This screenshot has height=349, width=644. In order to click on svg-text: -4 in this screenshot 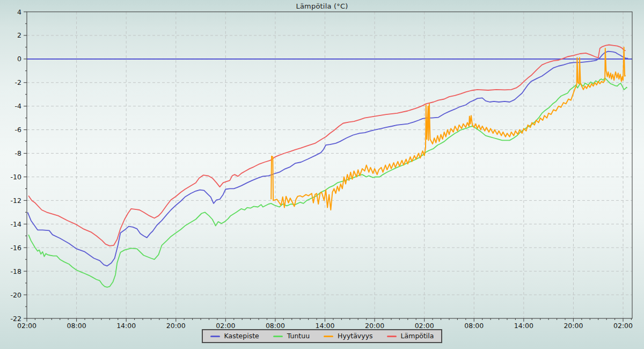, I will do `click(18, 106)`.